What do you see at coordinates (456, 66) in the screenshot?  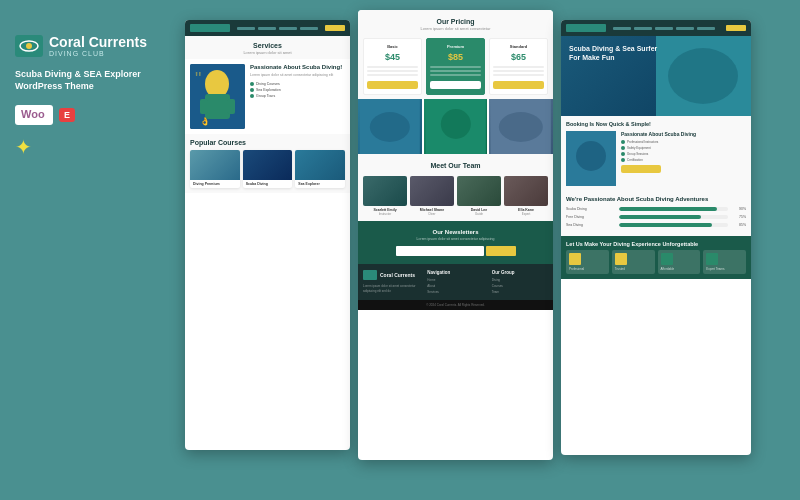 I see `price-card-premium: Premium $85` at bounding box center [456, 66].